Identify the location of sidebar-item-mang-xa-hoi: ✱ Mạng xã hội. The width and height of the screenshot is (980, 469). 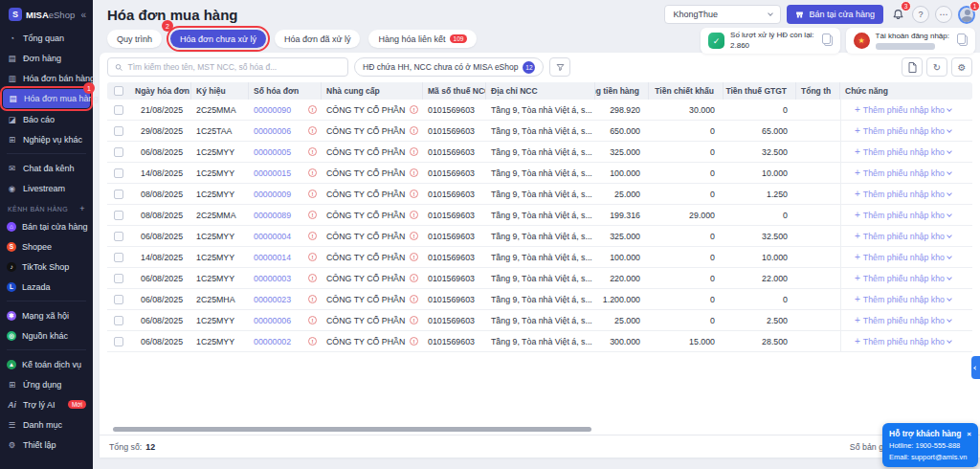
(46, 316).